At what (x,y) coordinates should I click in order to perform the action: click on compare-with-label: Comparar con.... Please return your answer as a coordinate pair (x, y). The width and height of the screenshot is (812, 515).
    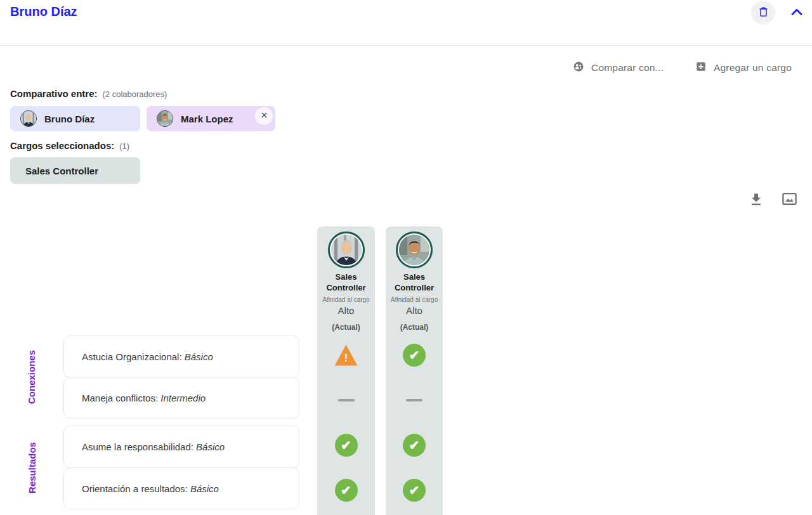
    Looking at the image, I should click on (627, 68).